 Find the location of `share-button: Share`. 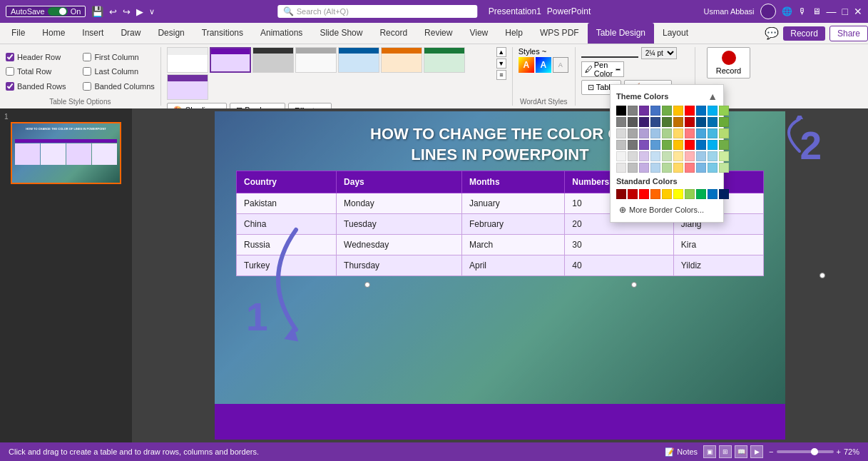

share-button: Share is located at coordinates (849, 34).